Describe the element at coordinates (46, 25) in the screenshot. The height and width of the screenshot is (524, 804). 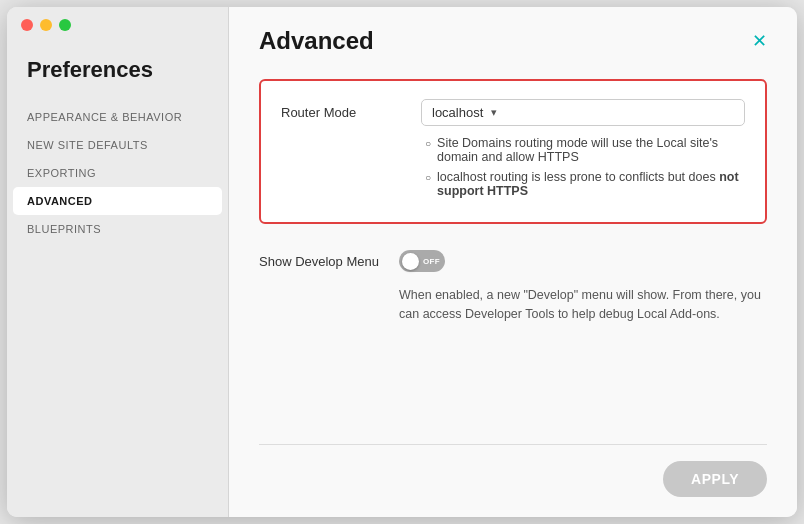
I see `minimize-traffic-light` at that location.